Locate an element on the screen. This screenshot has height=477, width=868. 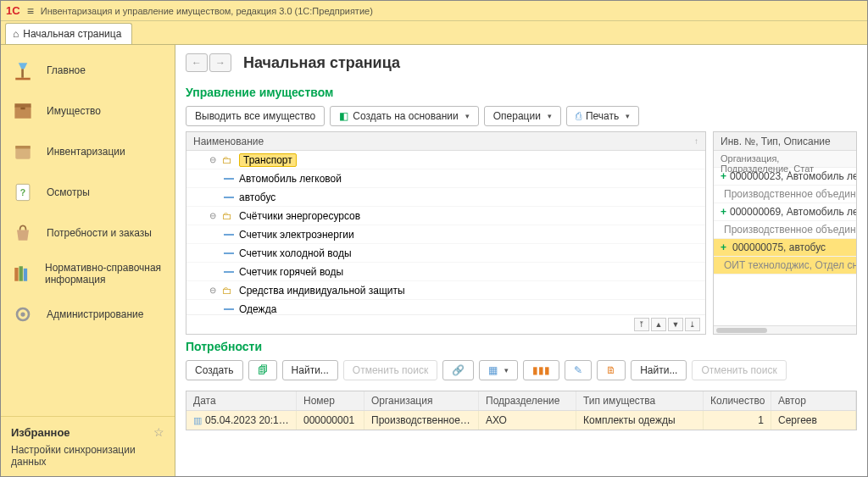
col-dep: Подразделение is located at coordinates (527, 401).